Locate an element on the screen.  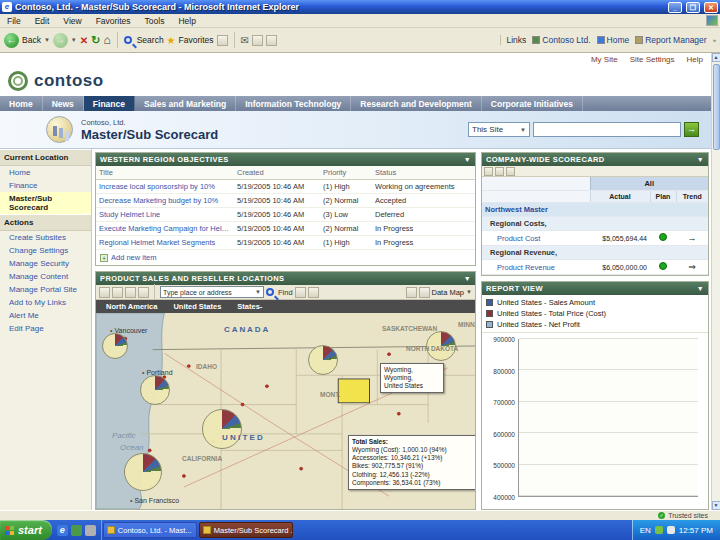
breadcrumb-north-america: North America is located at coordinates (132, 306).